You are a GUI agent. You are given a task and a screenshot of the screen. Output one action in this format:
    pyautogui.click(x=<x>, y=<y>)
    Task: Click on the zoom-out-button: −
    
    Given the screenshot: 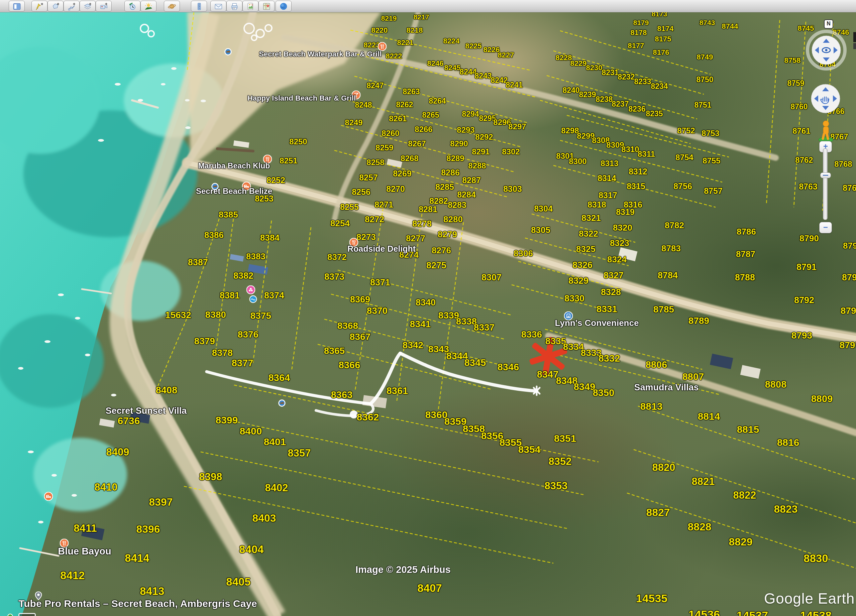 What is the action you would take?
    pyautogui.click(x=826, y=227)
    